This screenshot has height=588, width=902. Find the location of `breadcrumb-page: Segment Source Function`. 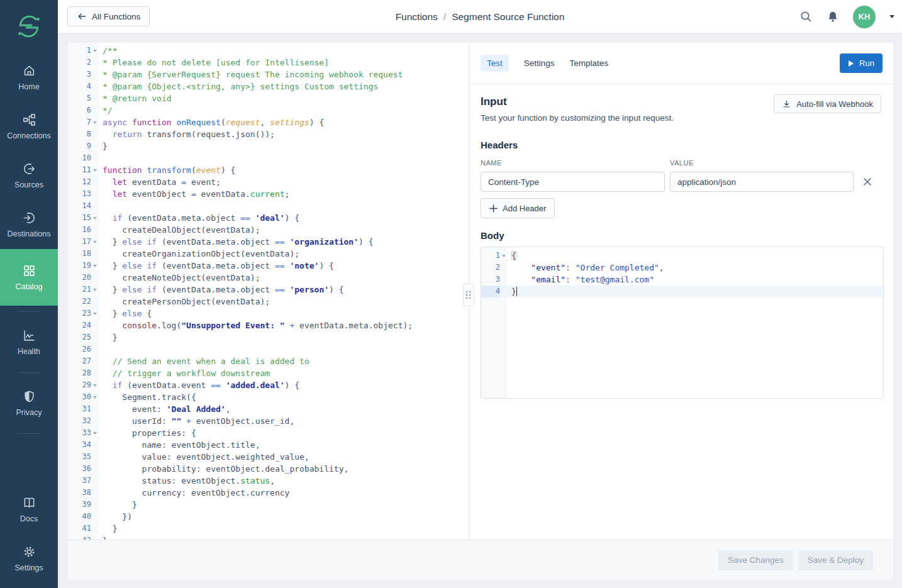

breadcrumb-page: Segment Source Function is located at coordinates (508, 17).